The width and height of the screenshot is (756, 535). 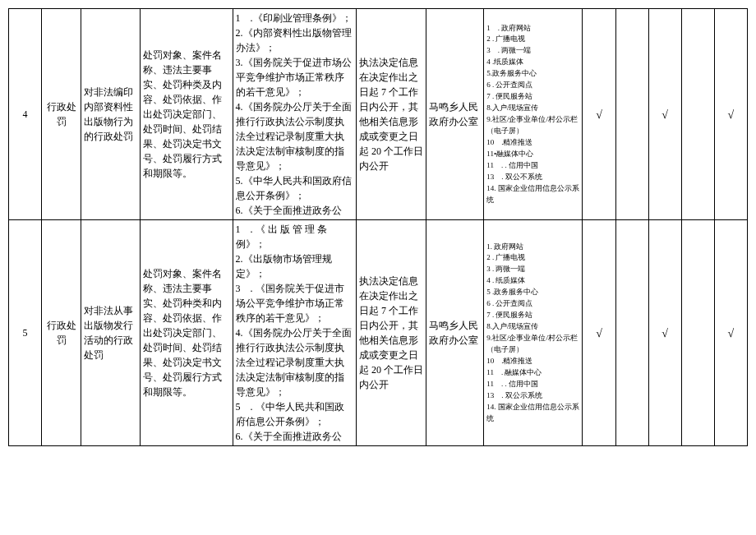 What do you see at coordinates (111, 115) in the screenshot?
I see `cell-matter: 对非法编印内部资料性出版物行为的行政处罚` at bounding box center [111, 115].